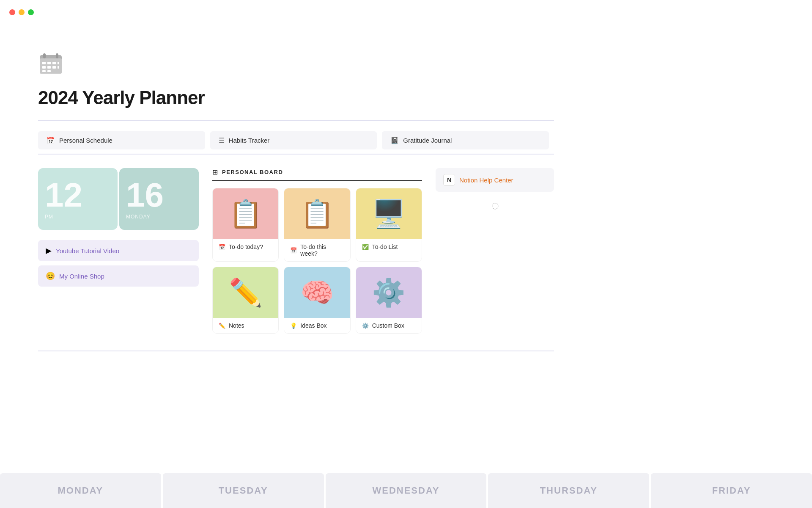 The image size is (812, 508). Describe the element at coordinates (22, 12) in the screenshot. I see `minimize-button` at that location.